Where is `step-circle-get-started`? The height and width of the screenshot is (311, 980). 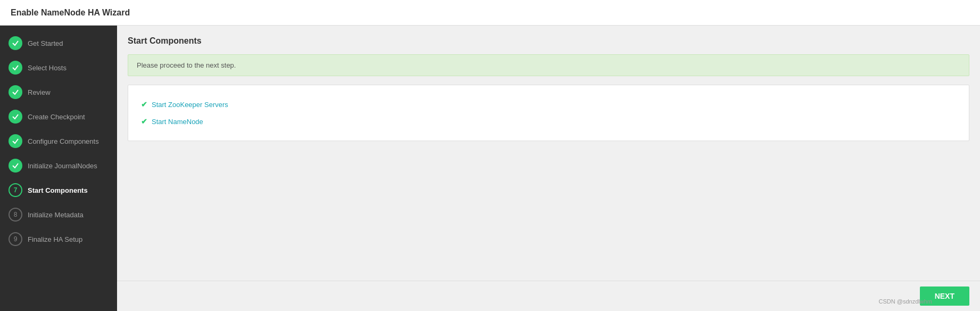
step-circle-get-started is located at coordinates (15, 43).